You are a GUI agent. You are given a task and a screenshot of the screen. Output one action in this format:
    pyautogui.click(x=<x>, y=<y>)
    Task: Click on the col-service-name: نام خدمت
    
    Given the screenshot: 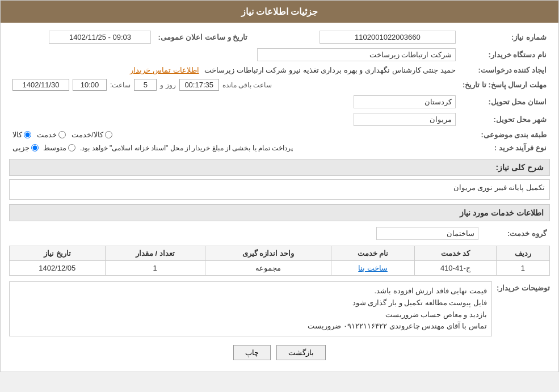 What is the action you would take?
    pyautogui.click(x=373, y=254)
    